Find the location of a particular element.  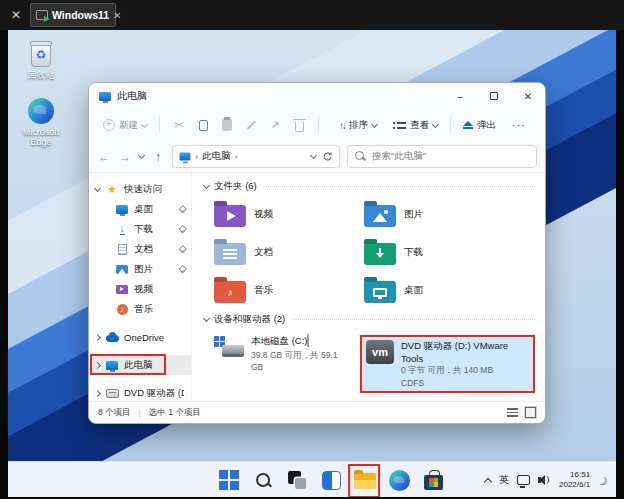

desktop-icon-label: Microsoft Edge is located at coordinates (41, 138).